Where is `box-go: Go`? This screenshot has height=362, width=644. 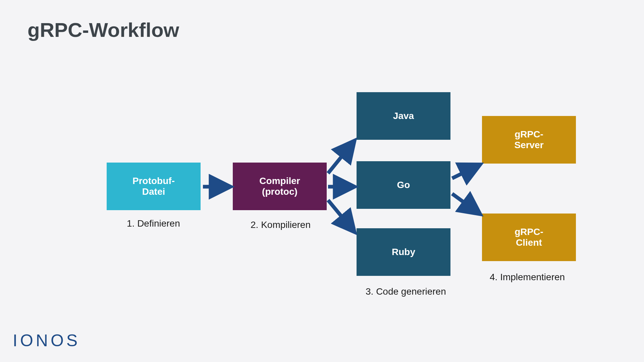 box-go: Go is located at coordinates (404, 185).